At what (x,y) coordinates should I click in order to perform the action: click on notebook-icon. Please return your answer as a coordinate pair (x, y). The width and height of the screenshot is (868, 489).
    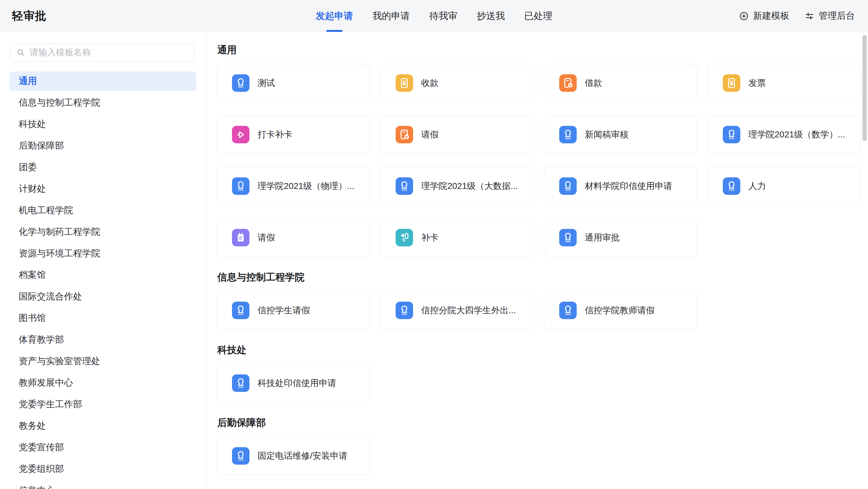
    Looking at the image, I should click on (241, 238).